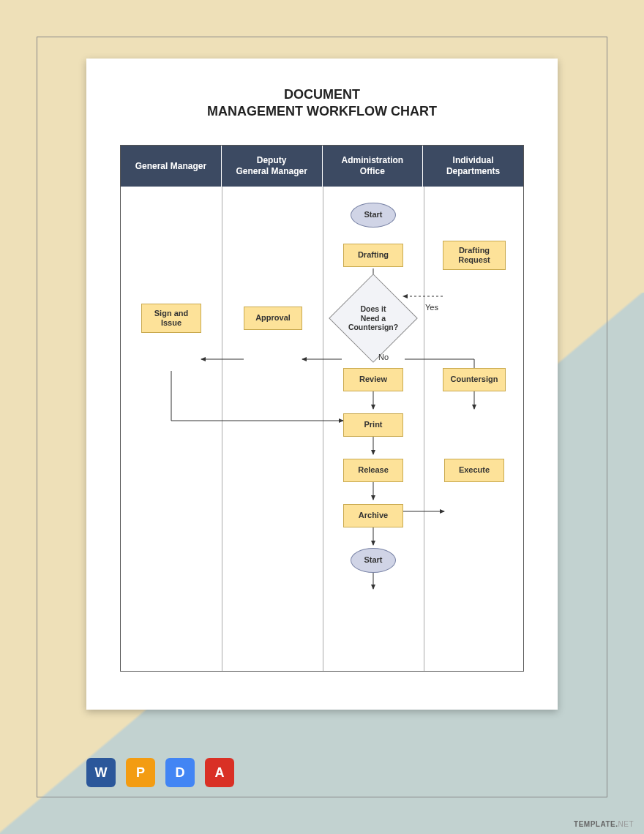  I want to click on node-execute: Execute, so click(474, 470).